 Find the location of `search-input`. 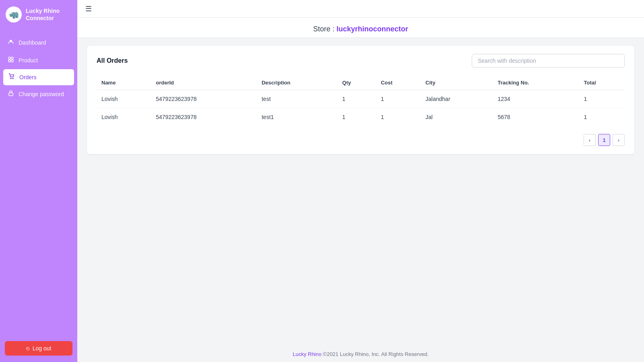

search-input is located at coordinates (548, 61).